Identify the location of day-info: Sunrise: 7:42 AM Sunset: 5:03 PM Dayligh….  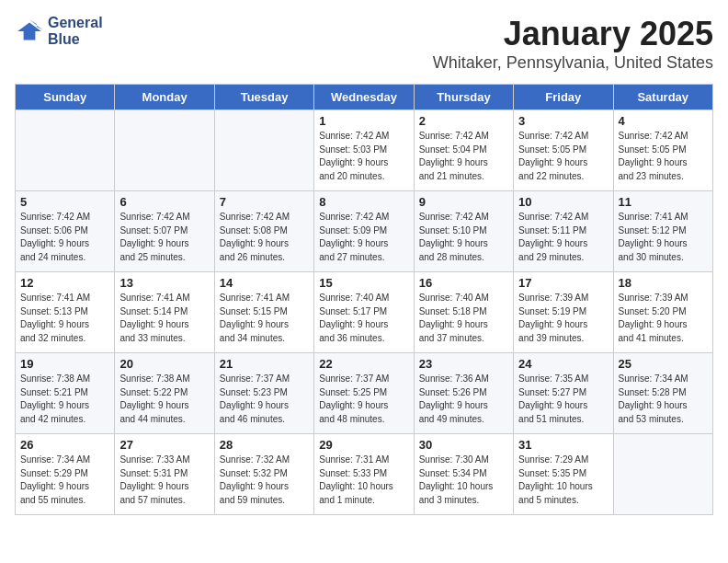
(364, 156).